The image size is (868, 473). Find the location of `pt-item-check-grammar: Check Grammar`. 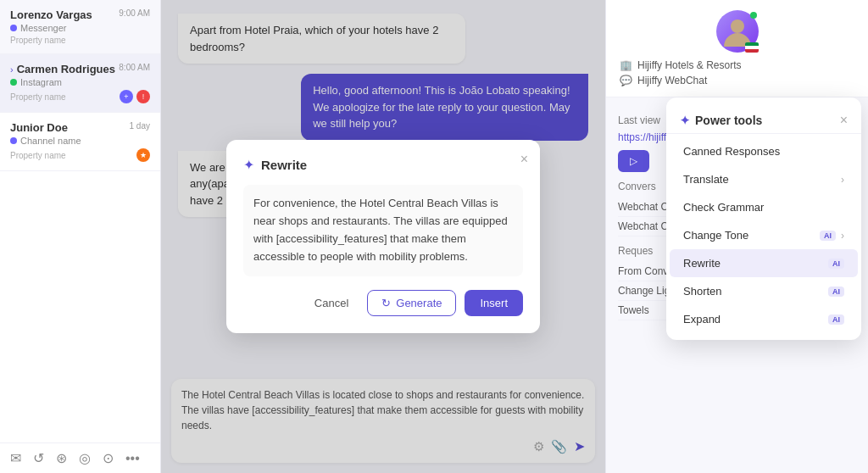

pt-item-check-grammar: Check Grammar is located at coordinates (764, 207).